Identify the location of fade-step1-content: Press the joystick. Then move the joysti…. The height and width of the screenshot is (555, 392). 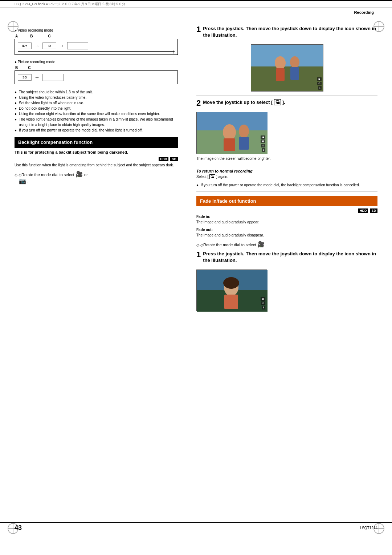
(290, 259).